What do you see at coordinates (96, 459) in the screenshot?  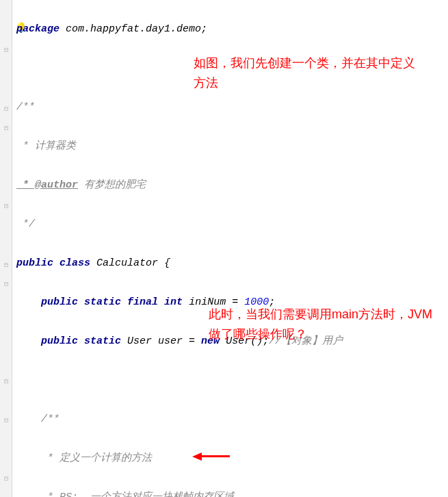 I see `doc-comment: * 定义一个计算的方法` at bounding box center [96, 459].